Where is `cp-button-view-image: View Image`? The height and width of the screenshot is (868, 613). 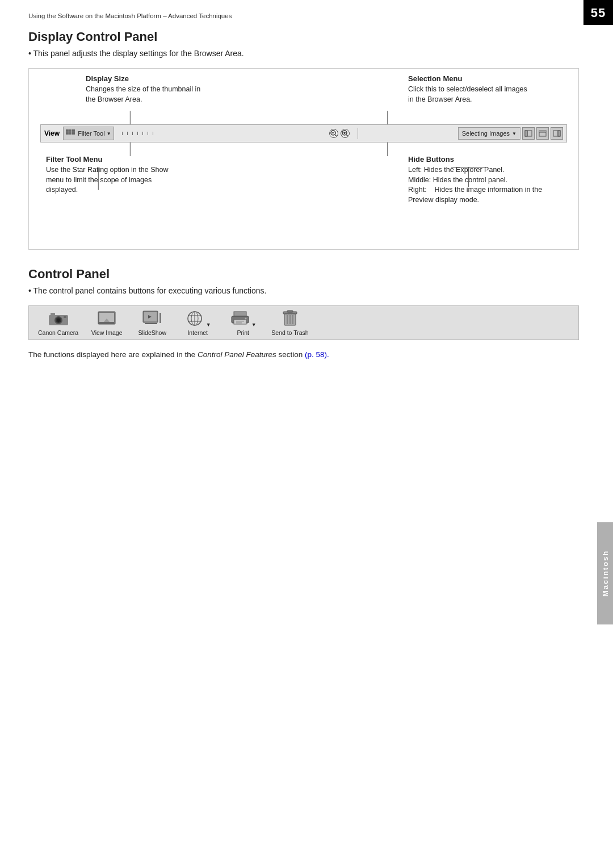 cp-button-view-image: View Image is located at coordinates (107, 322).